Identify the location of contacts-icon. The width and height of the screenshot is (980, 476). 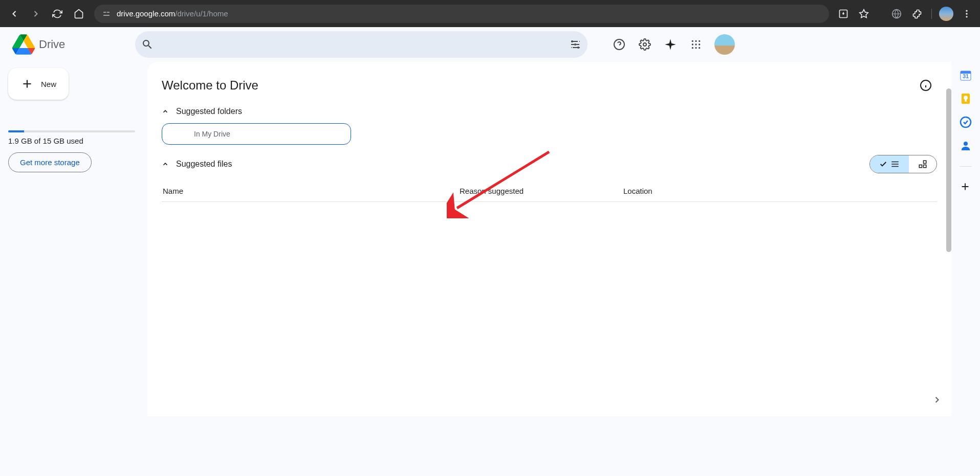
(966, 146).